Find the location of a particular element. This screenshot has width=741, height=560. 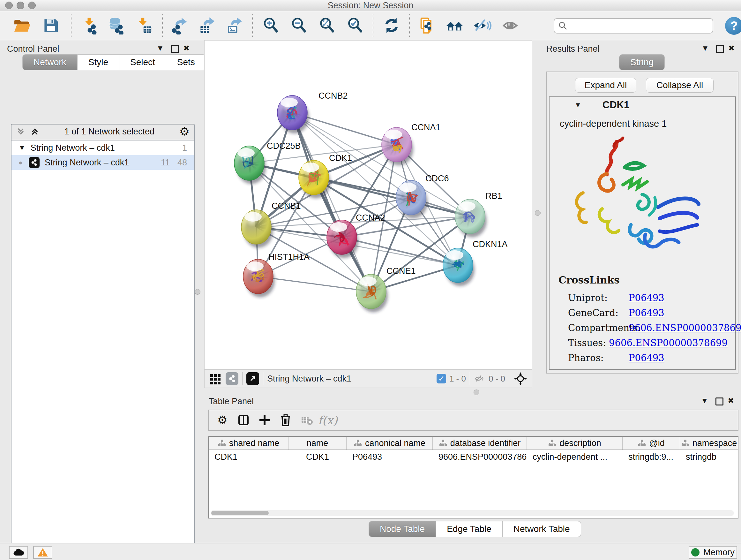

show-panel-button is located at coordinates (511, 25).